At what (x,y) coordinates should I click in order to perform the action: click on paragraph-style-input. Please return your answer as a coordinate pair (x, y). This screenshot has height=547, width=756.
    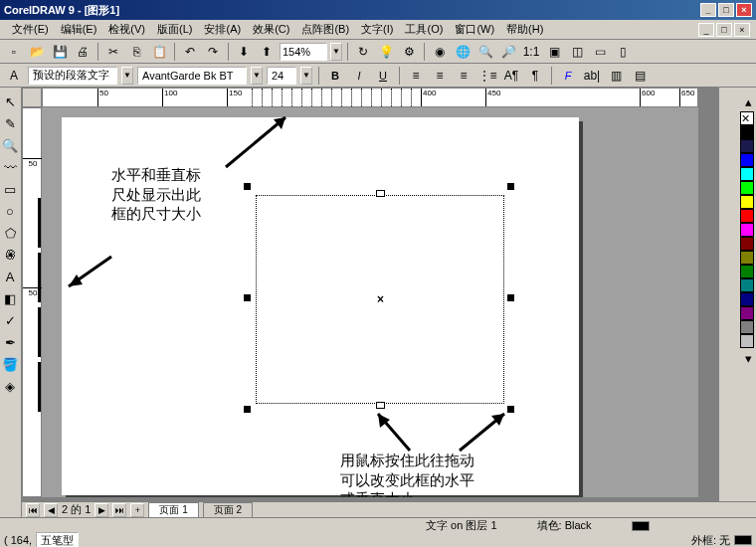
    Looking at the image, I should click on (73, 76).